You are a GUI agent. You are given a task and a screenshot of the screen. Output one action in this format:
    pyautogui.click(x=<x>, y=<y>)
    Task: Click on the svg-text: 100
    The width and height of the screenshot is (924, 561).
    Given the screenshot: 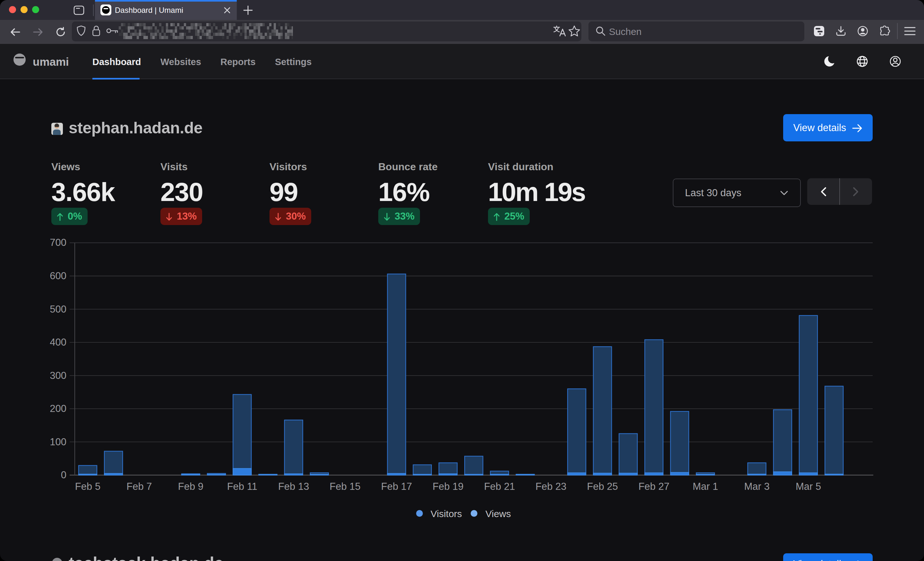 What is the action you would take?
    pyautogui.click(x=58, y=442)
    